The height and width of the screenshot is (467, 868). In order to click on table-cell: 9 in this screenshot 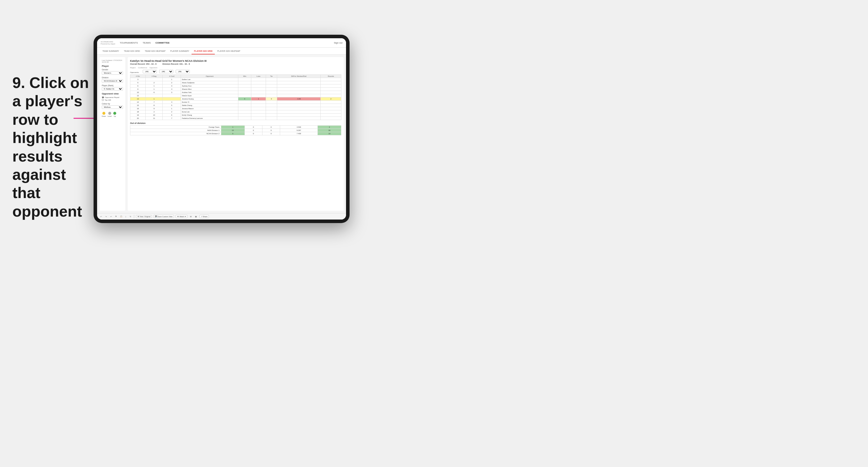, I will do `click(154, 109)`.